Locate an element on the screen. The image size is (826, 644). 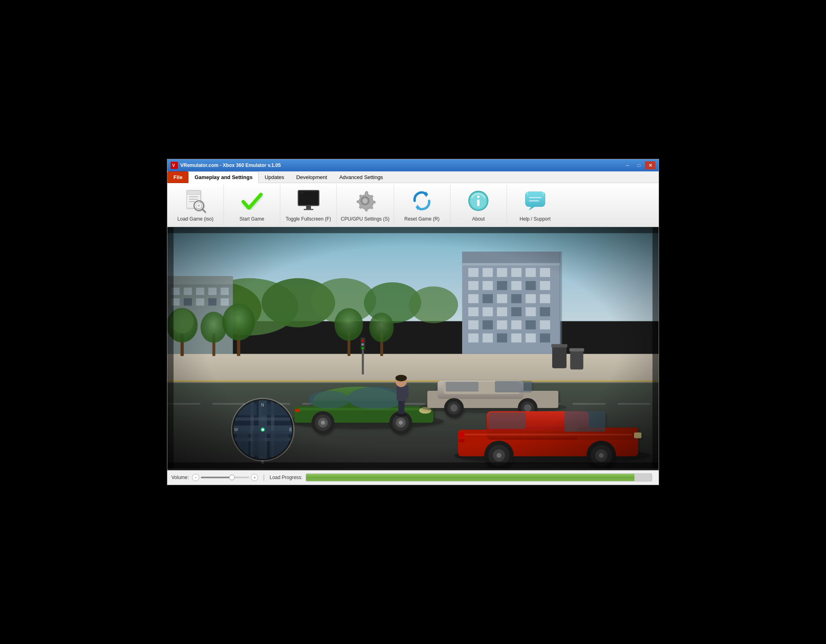
help-support-label: Help / Support is located at coordinates (535, 219).